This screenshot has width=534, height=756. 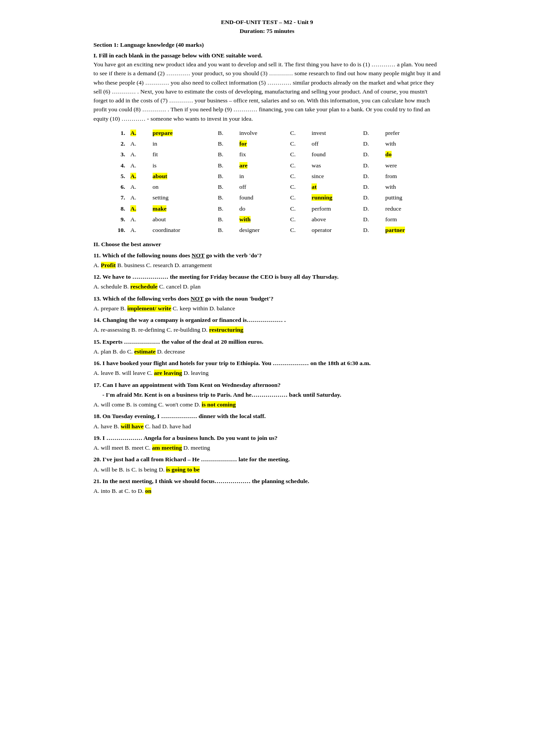 I want to click on passage-text: You have got an exciting new product ide…, so click(x=267, y=92).